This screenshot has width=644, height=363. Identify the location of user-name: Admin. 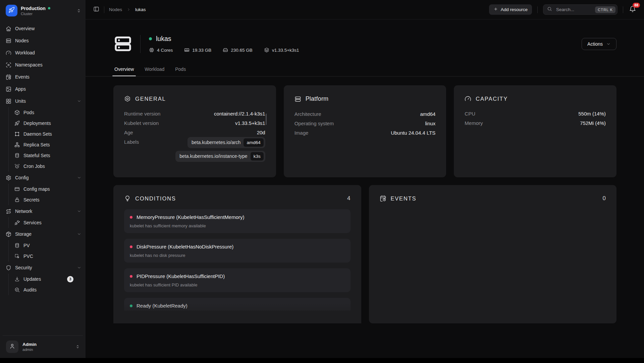
(47, 345).